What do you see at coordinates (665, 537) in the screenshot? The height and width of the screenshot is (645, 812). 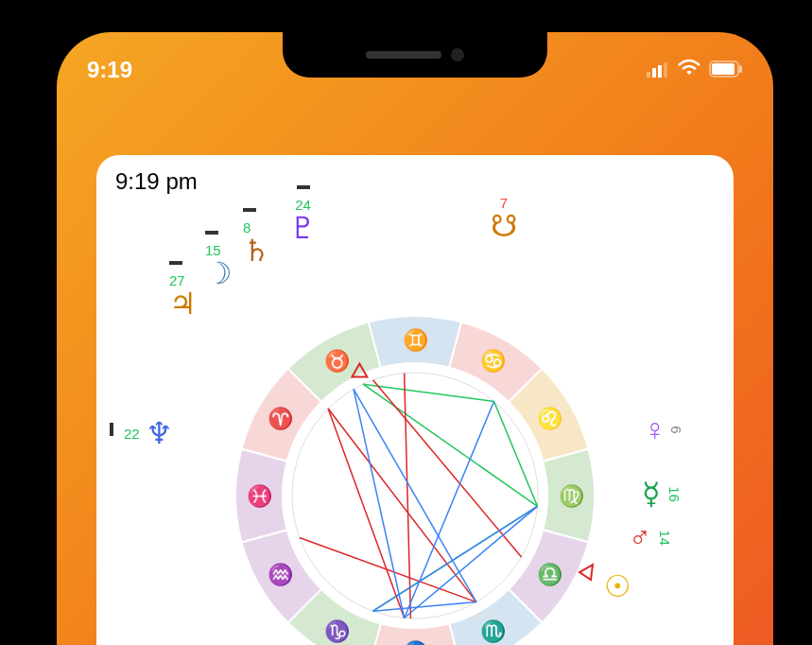 I see `mars-degree: 14` at bounding box center [665, 537].